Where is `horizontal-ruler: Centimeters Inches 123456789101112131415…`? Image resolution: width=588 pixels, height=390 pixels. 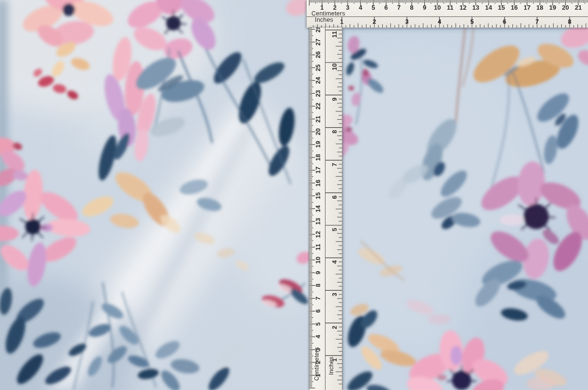 horizontal-ruler: Centimeters Inches 123456789101112131415… is located at coordinates (447, 14).